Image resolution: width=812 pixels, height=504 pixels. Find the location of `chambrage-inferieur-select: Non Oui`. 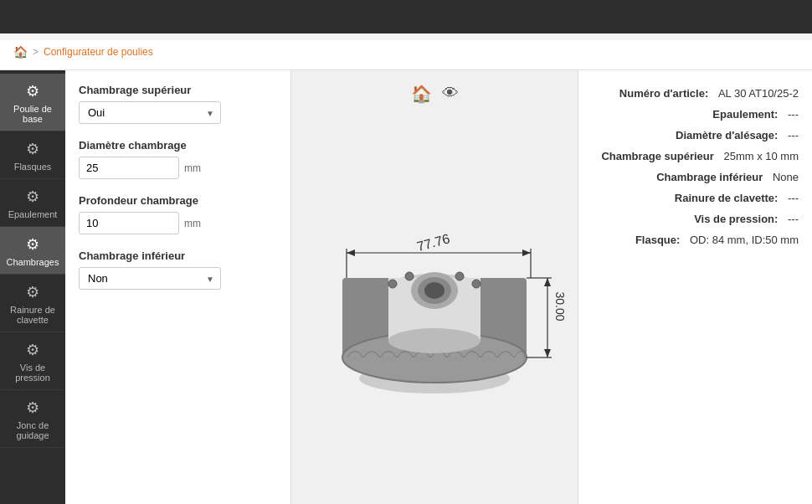

chambrage-inferieur-select: Non Oui is located at coordinates (150, 278).